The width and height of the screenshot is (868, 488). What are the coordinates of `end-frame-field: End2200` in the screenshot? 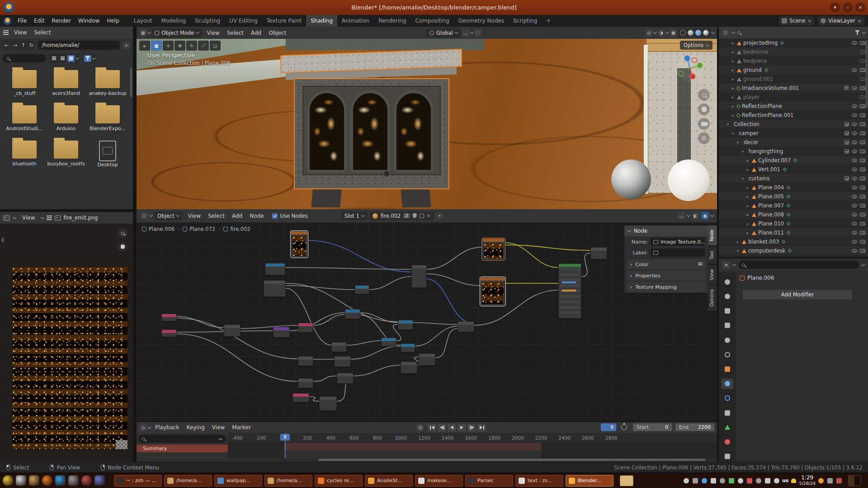 It's located at (695, 427).